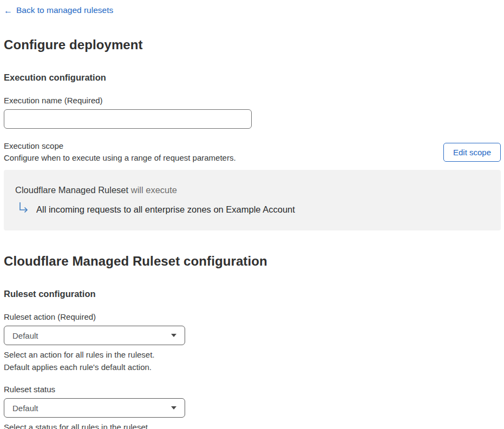 This screenshot has height=429, width=504. Describe the element at coordinates (25, 408) in the screenshot. I see `ruleset-status-selected-value: Default` at that location.